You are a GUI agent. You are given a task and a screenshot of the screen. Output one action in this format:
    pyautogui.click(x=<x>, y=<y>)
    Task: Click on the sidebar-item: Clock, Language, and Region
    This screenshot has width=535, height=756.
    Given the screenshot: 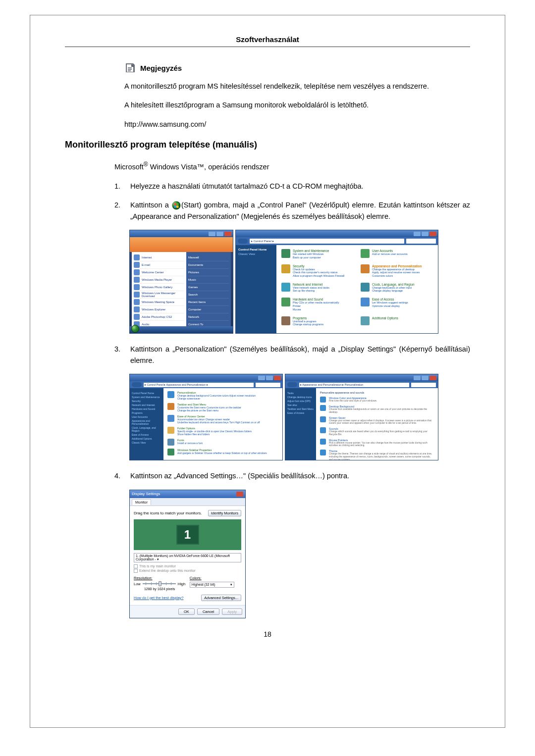 What is the action you would take?
    pyautogui.click(x=147, y=429)
    